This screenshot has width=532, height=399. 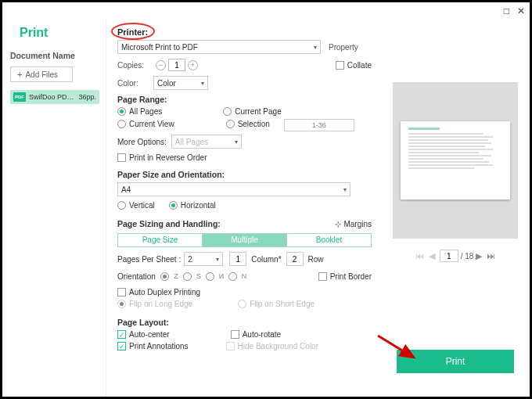 I want to click on file-list-item: PDF SwifDoo PDF ... 36pp., so click(x=55, y=97).